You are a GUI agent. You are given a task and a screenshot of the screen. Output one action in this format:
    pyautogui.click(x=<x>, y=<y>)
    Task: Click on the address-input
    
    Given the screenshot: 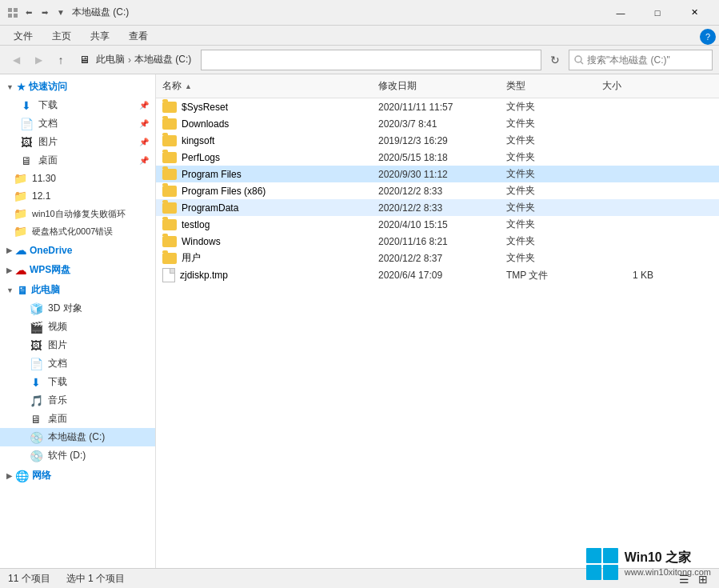 What is the action you would take?
    pyautogui.click(x=371, y=60)
    